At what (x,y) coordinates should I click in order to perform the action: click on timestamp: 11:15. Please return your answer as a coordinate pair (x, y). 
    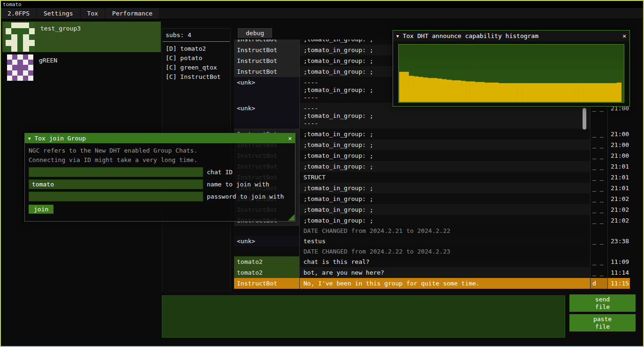
    Looking at the image, I should click on (619, 284).